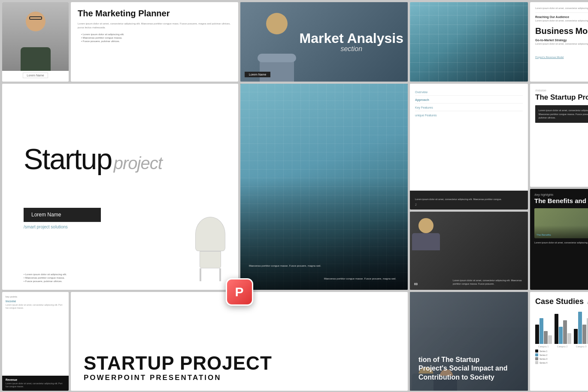 This screenshot has width=588, height=392. What do you see at coordinates (239, 363) in the screenshot?
I see `startup-project-title: STARTUP PROJECT` at bounding box center [239, 363].